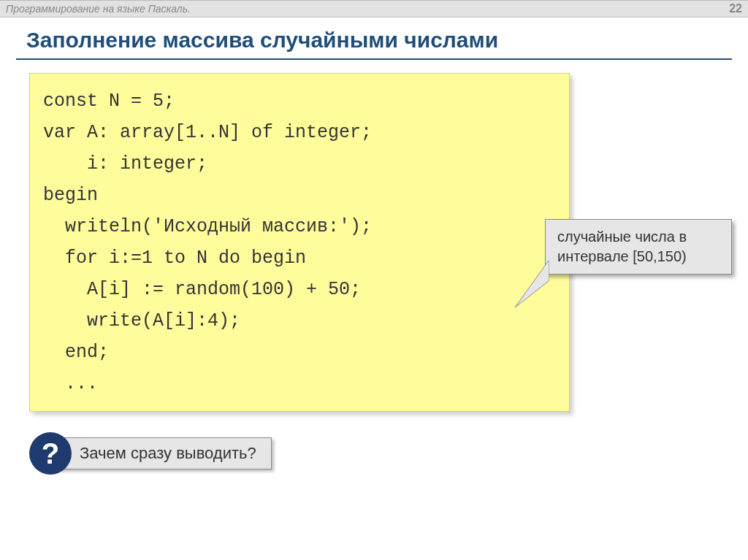  Describe the element at coordinates (638, 237) in the screenshot. I see `callout-line: случайные числа в` at that location.